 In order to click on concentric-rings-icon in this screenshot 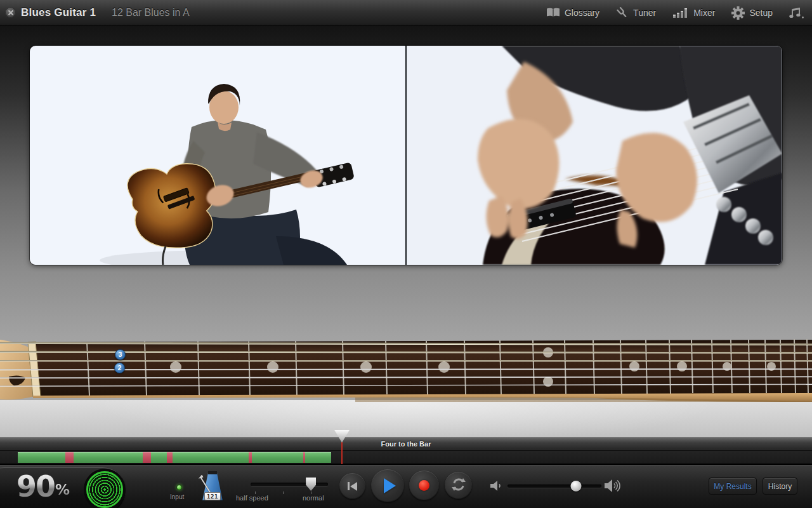, I will do `click(105, 490)`.